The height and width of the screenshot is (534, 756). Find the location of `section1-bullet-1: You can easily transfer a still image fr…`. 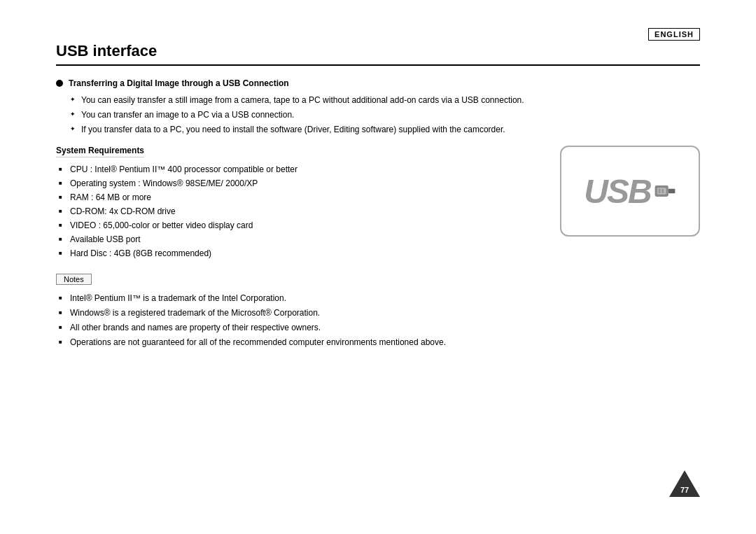

section1-bullet-1: You can easily transfer a still image fr… is located at coordinates (385, 100).